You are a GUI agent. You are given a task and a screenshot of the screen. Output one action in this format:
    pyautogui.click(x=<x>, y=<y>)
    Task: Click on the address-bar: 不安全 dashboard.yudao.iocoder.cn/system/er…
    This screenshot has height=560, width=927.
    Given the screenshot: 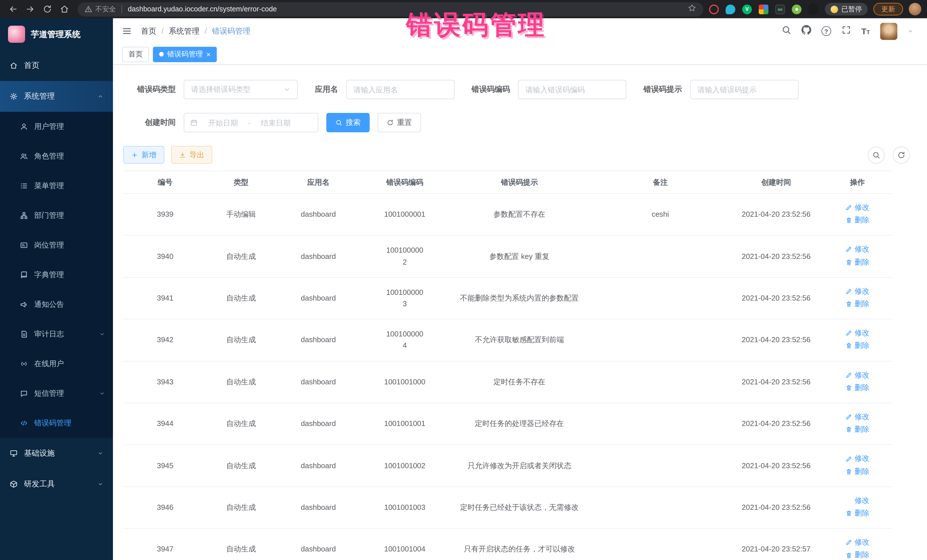 What is the action you would take?
    pyautogui.click(x=391, y=9)
    